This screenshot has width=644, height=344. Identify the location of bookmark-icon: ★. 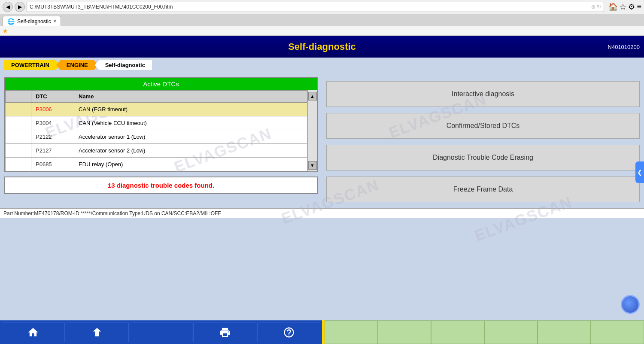
(5, 31).